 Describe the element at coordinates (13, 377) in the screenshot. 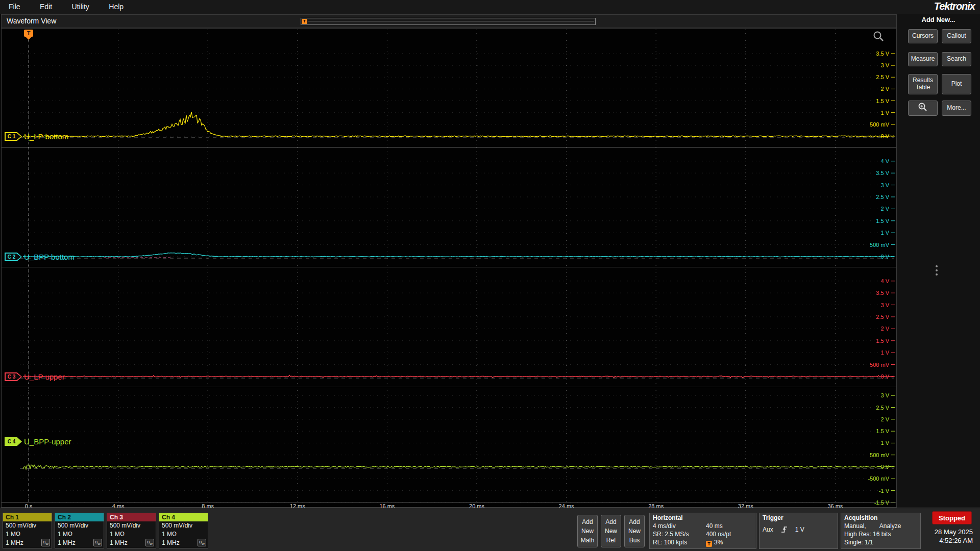

I see `channel-badge-c3: C 3` at that location.